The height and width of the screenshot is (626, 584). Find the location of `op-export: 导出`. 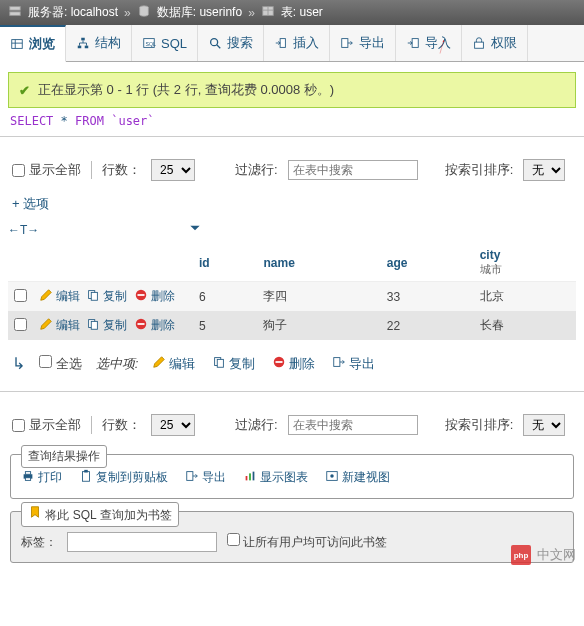

op-export: 导出 is located at coordinates (206, 478).